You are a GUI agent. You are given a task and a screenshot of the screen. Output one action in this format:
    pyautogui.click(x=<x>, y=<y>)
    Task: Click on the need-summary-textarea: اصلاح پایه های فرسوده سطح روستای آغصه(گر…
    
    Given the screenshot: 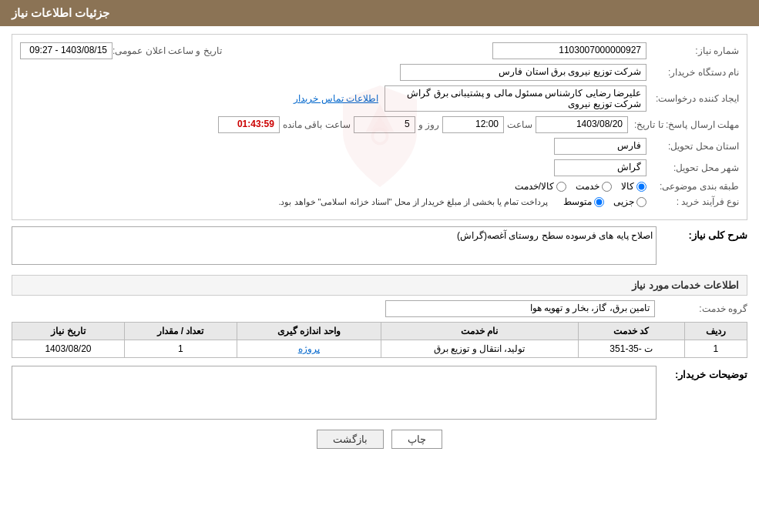 What is the action you would take?
    pyautogui.click(x=334, y=246)
    